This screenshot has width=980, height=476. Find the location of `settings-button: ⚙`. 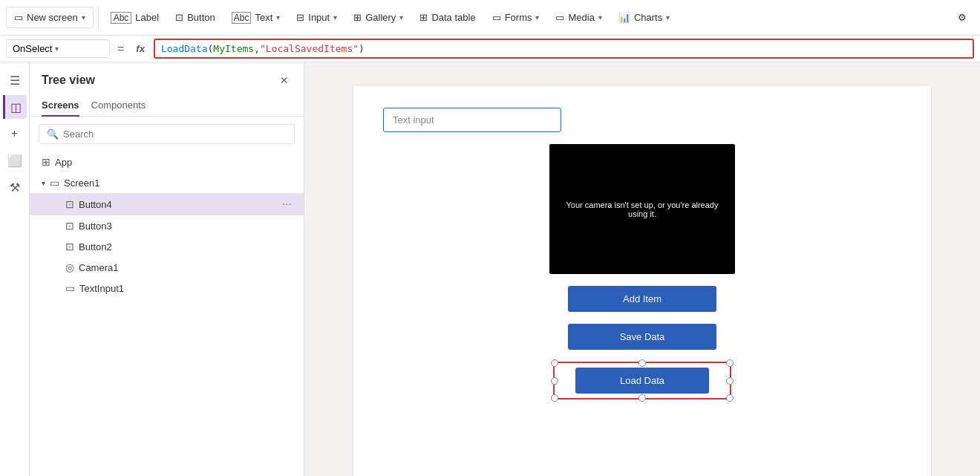

settings-button: ⚙ is located at coordinates (962, 18).